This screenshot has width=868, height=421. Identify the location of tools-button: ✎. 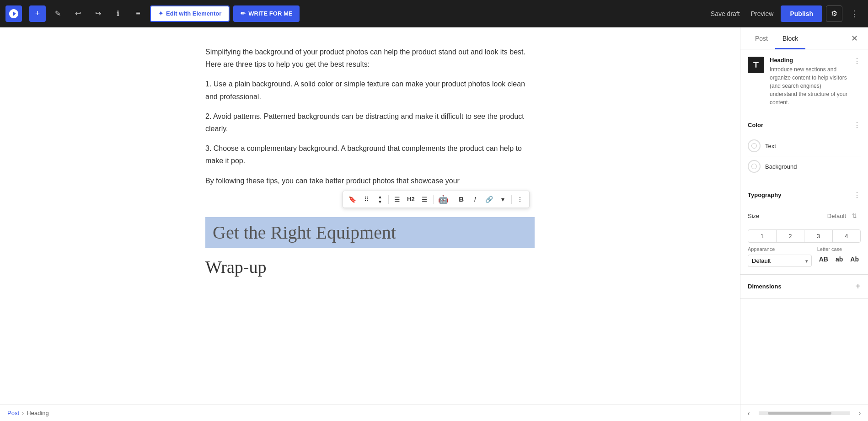
(58, 14).